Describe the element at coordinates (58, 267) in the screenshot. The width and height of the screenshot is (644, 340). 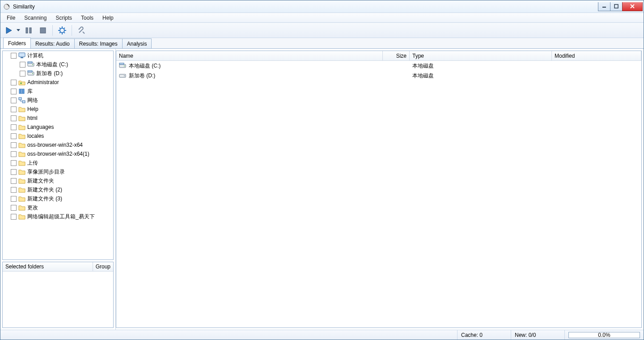
I see `selected-folders-header: Selected folders Group` at that location.